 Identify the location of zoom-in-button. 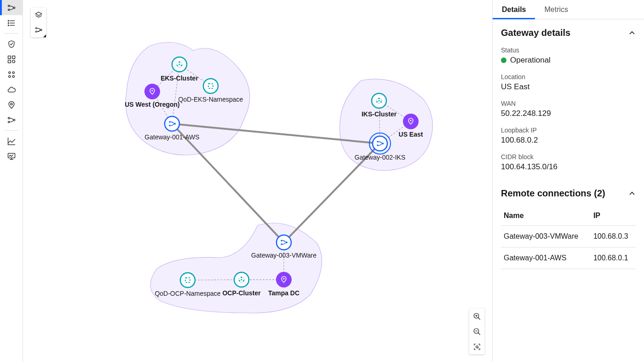
(477, 316).